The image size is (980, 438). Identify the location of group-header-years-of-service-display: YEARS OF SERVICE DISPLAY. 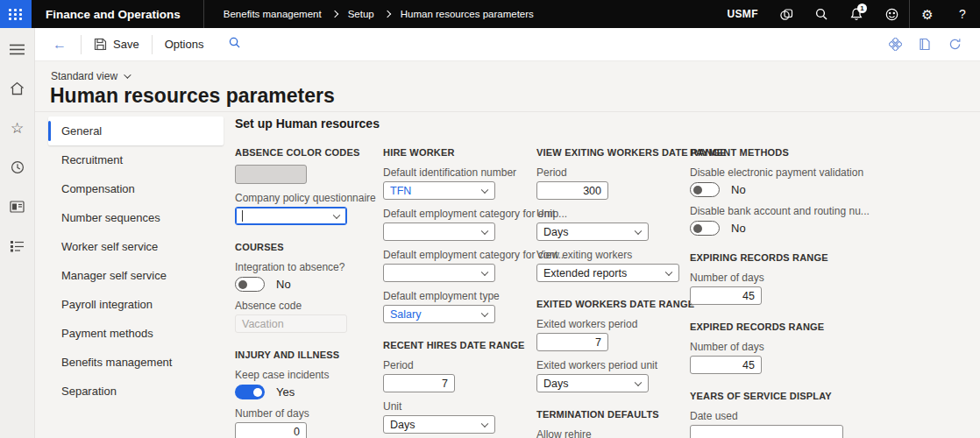
(771, 396).